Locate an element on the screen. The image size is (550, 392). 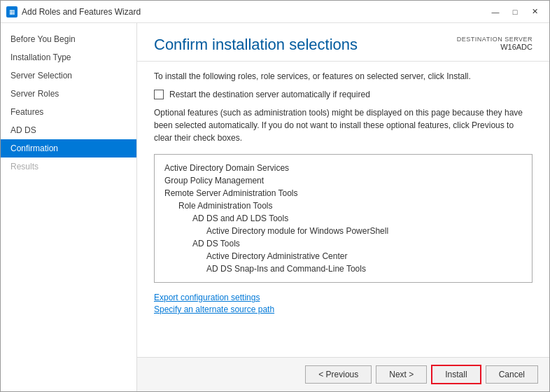
feature-item: AD DS Snap-Ins and Command-Line Tools is located at coordinates (343, 269).